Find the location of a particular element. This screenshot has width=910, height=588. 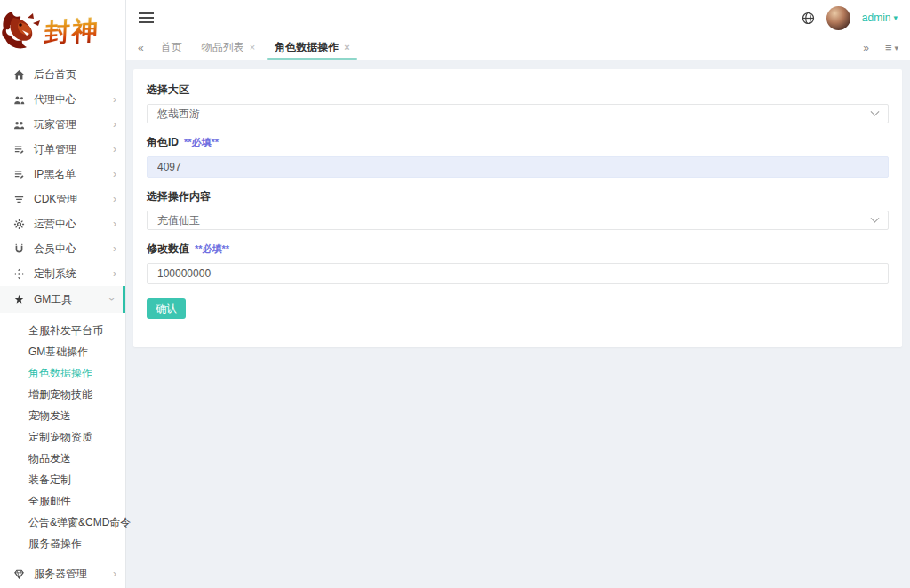

submenu-item: 增删宠物技能 is located at coordinates (62, 394).